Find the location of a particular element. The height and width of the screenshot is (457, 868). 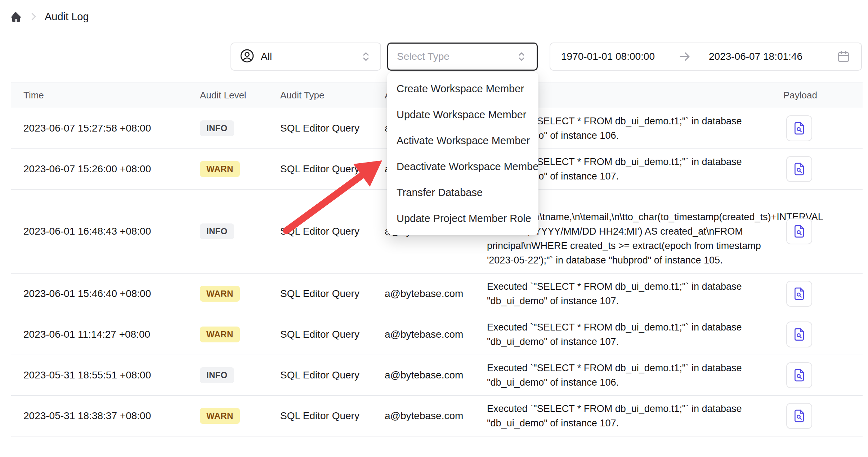

calendar-icon is located at coordinates (844, 57).